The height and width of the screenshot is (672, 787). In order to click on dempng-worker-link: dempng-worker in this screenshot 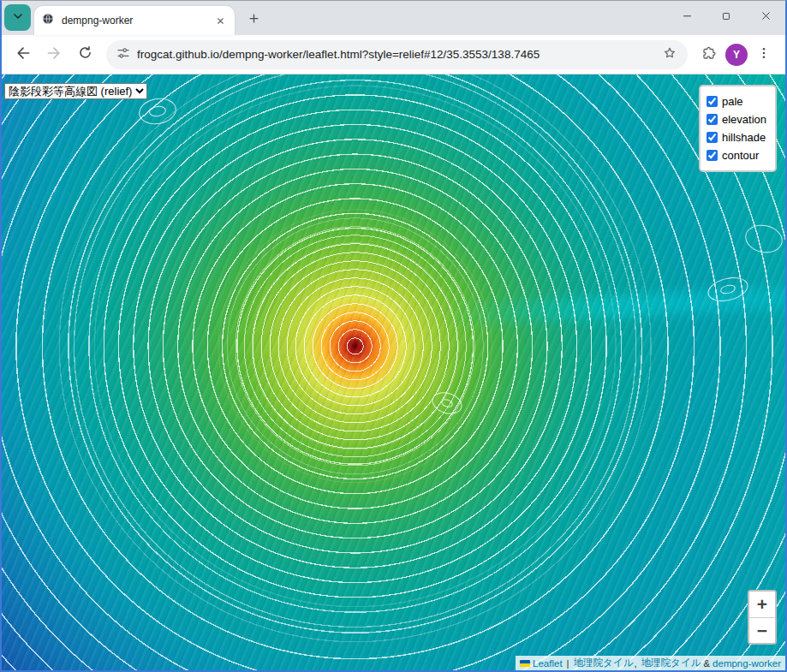, I will do `click(747, 663)`.